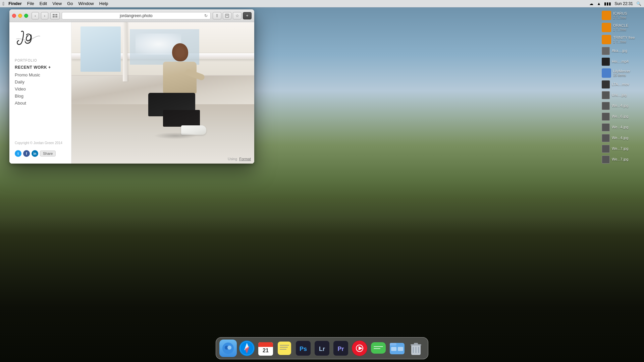  Describe the element at coordinates (621, 62) in the screenshot. I see `desktop-file-hei: Hei....mp4` at that location.